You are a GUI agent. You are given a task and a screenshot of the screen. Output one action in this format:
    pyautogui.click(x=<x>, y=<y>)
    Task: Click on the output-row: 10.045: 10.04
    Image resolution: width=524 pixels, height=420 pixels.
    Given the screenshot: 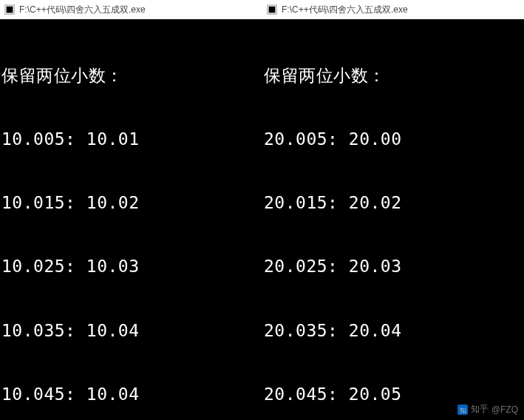 What is the action you would take?
    pyautogui.click(x=132, y=395)
    